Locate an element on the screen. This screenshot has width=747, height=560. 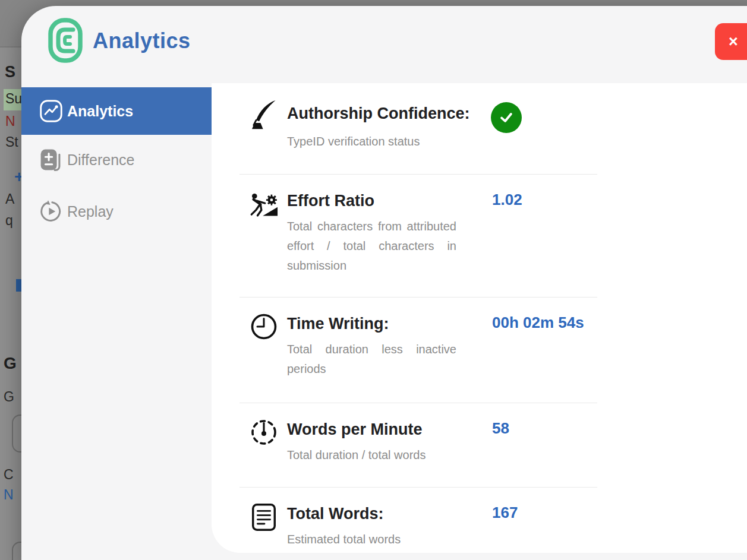
metric-row-time-writing: Time Writing: Total duration less inacti… is located at coordinates (479, 350).